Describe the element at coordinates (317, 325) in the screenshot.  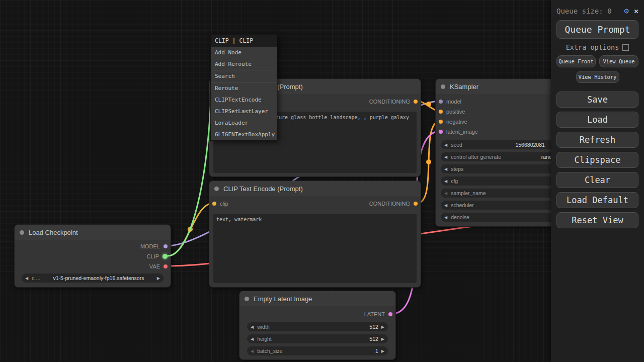
I see `node-empty-latent-image: Empty Latent Image LATENT ◀ width 512 ▶ …` at that location.